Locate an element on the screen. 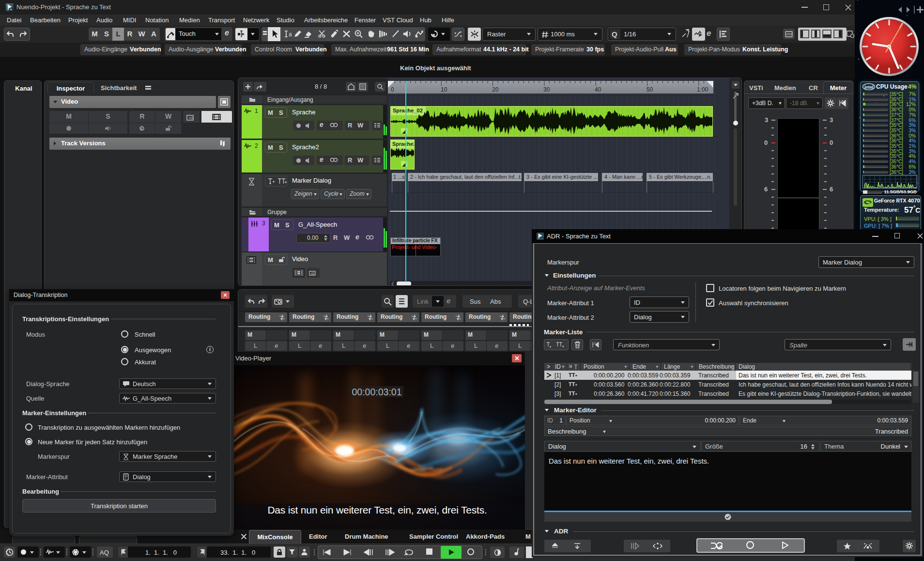 The image size is (924, 561). svg-text: a is located at coordinates (291, 34).